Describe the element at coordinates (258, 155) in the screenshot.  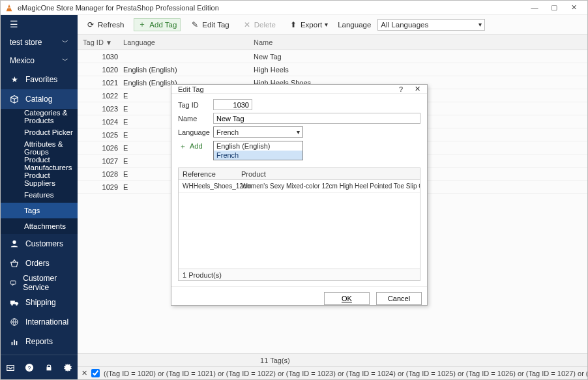
I see `dropdown-option-french: French` at that location.